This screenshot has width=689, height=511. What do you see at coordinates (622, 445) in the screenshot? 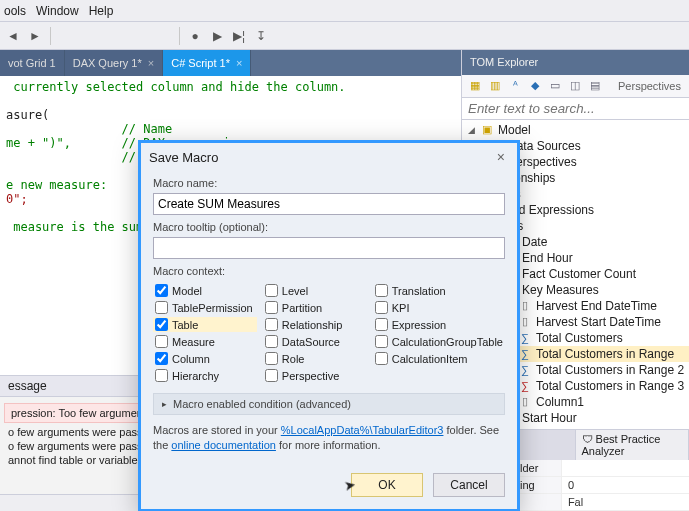
I see `tab-label: Best Practice Analyzer` at bounding box center [622, 445].